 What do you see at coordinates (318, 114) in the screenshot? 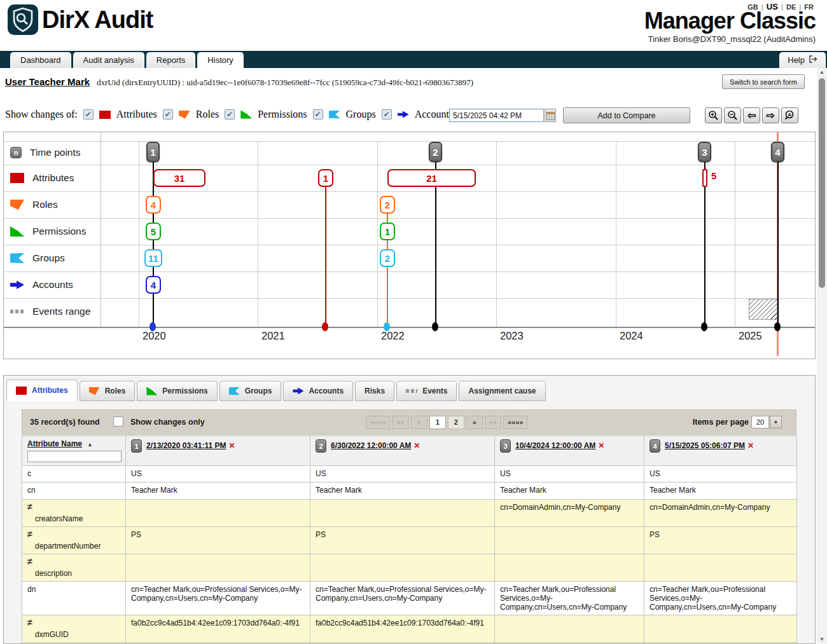
I see `groups-checkbox: ✔` at bounding box center [318, 114].